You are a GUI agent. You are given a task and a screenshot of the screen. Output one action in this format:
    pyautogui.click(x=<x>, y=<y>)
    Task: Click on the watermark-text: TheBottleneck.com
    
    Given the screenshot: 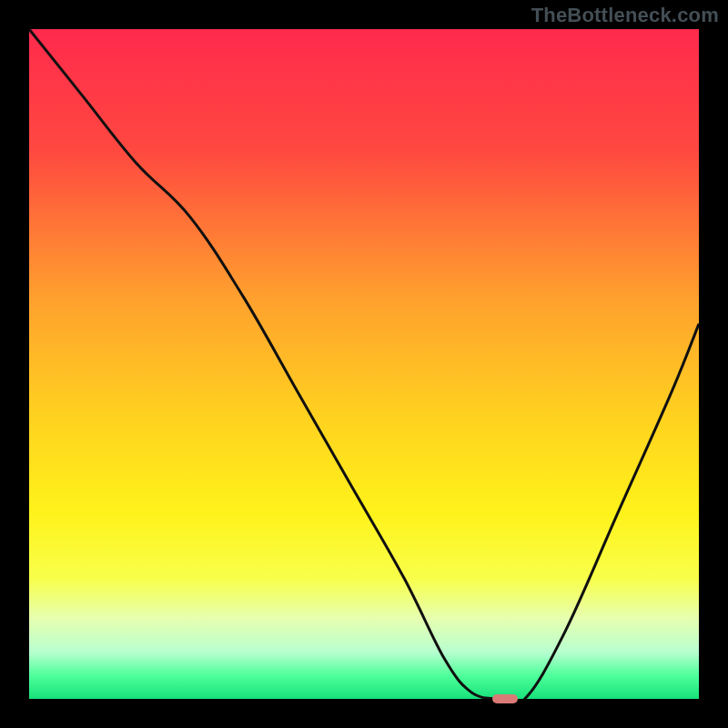 What is the action you would take?
    pyautogui.click(x=625, y=15)
    